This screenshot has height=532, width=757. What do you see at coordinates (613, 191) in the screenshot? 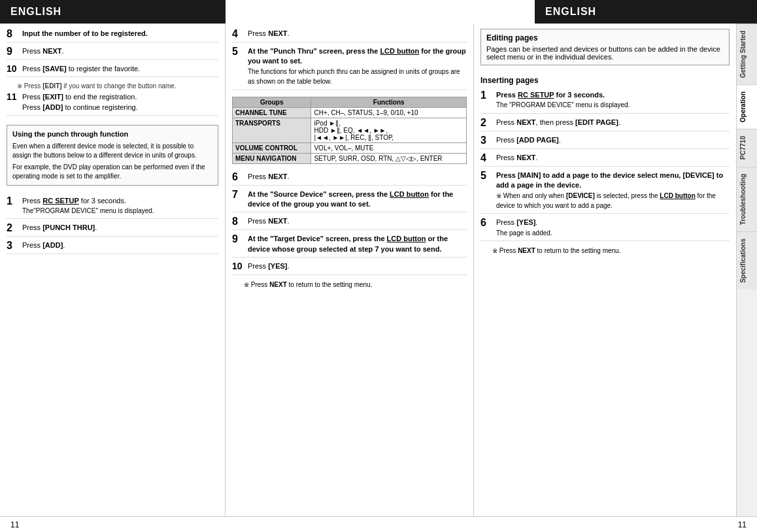
I see `ins-step-5-content: Press [MAIN] to add a page to the device…` at bounding box center [613, 191].